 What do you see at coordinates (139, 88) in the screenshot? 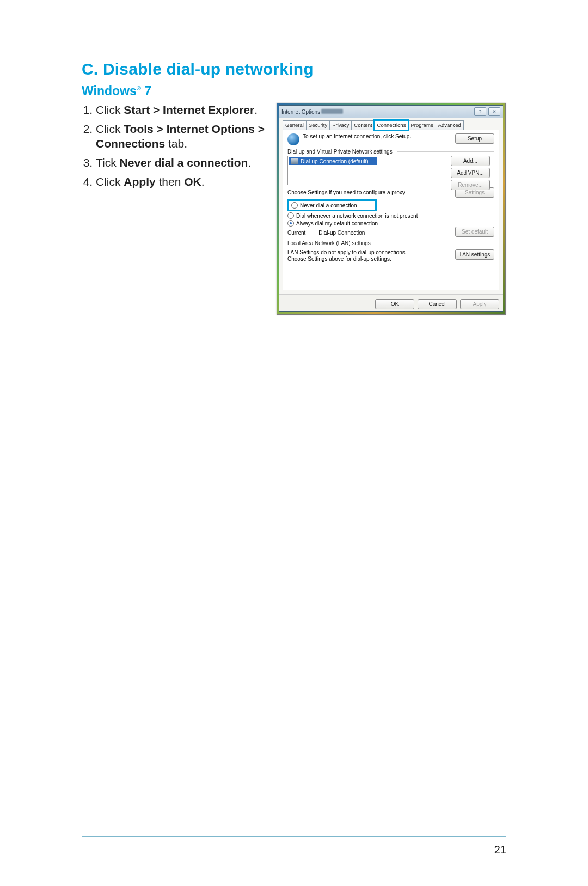
I see `registered-mark: ®` at bounding box center [139, 88].